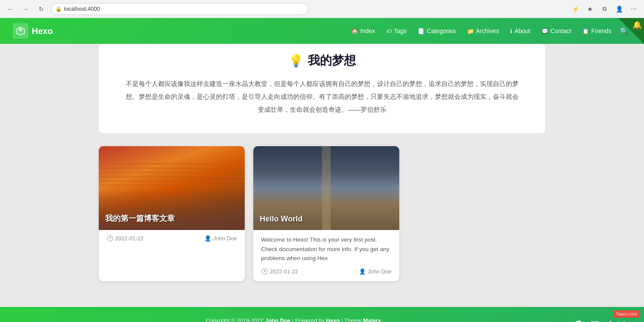 The width and height of the screenshot is (644, 322). Describe the element at coordinates (294, 319) in the screenshot. I see `footer-text: Copyright © 2019-2022 John Doe | Powered…` at that location.